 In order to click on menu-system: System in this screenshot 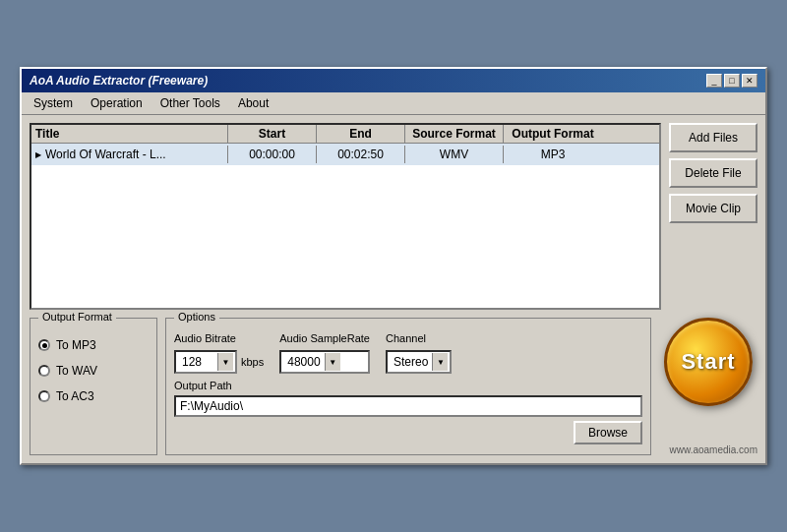, I will do `click(53, 103)`.